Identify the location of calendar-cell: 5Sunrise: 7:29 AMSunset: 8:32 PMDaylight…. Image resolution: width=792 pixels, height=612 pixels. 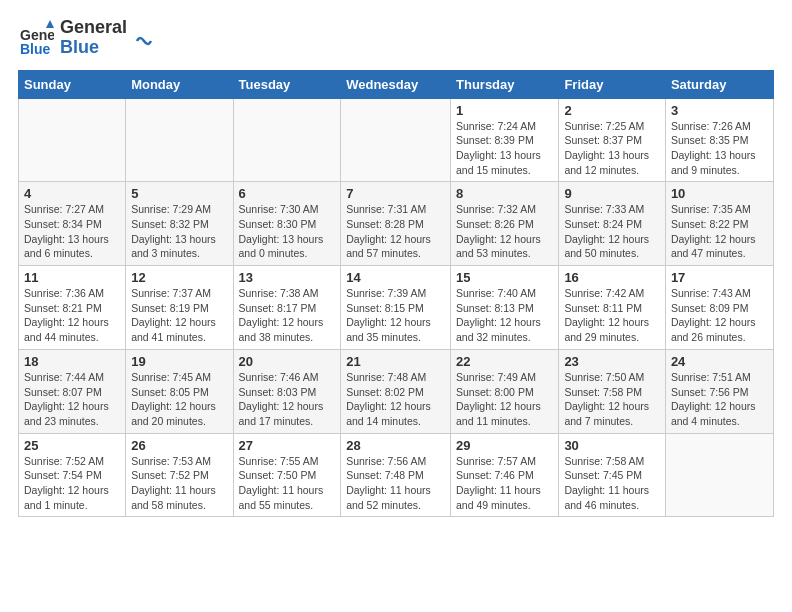
(180, 224).